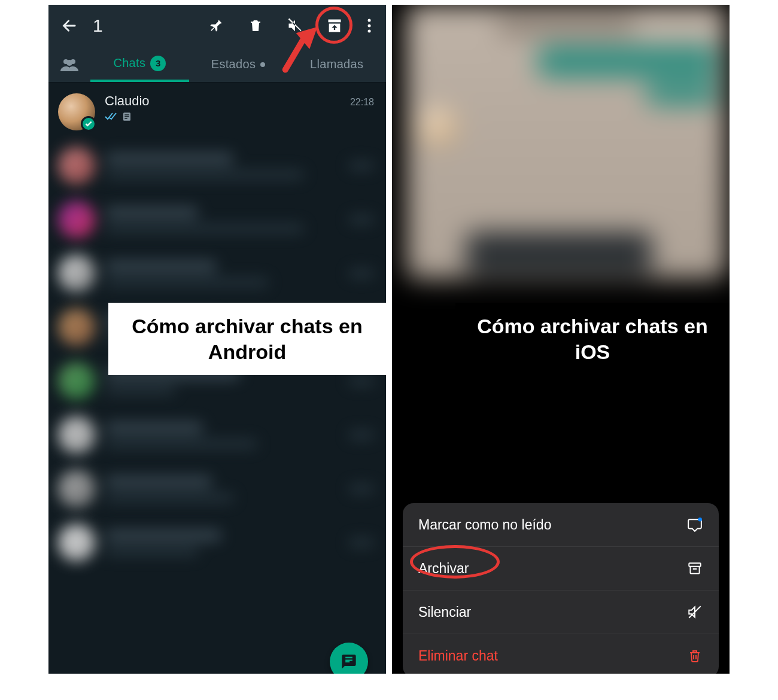 The height and width of the screenshot is (700, 778). Describe the element at coordinates (263, 65) in the screenshot. I see `status-dot-icon` at that location.